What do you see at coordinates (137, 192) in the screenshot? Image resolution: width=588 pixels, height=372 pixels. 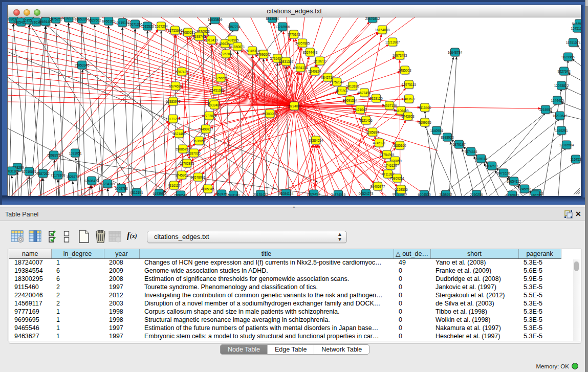 I see `svg-text: 0812191` at bounding box center [137, 192].